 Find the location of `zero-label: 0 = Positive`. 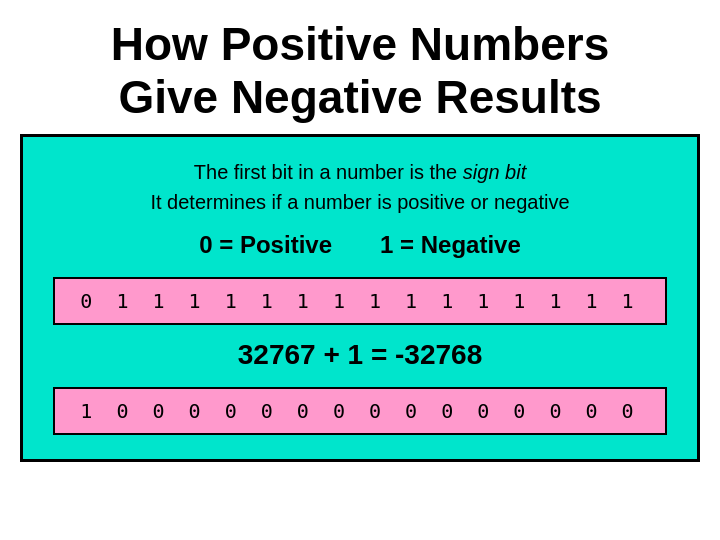

zero-label: 0 = Positive is located at coordinates (266, 245).